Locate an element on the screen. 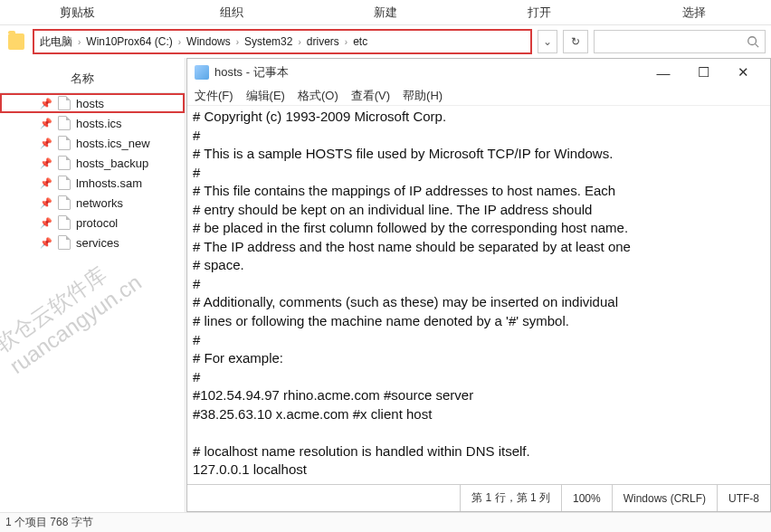 This screenshot has height=532, width=771. crumb: System32 is located at coordinates (268, 42).